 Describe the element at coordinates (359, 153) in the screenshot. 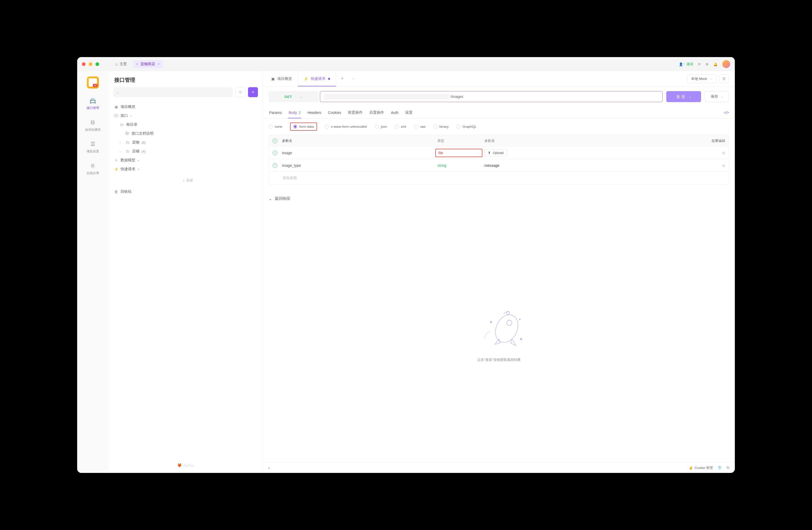

I see `param-name-cell: image` at that location.